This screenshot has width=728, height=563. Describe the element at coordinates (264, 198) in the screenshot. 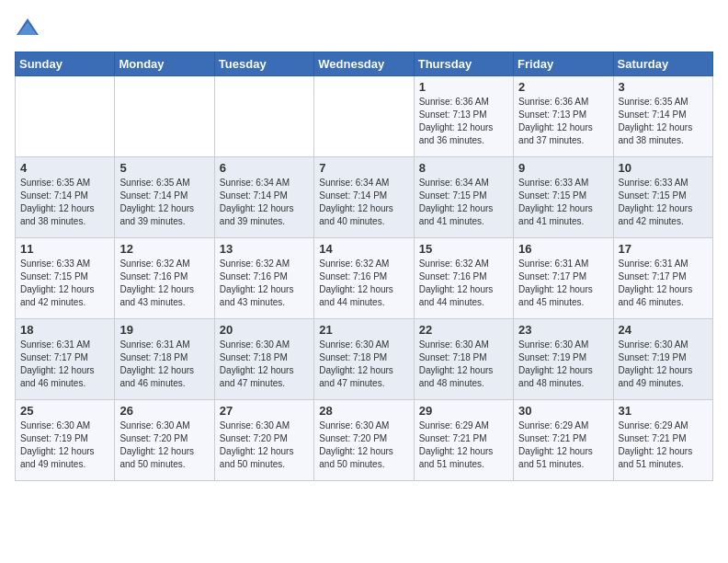

I see `day-cell: 6Sunrise: 6:34 AM Sunset: 7:14 PM Daylig…` at that location.